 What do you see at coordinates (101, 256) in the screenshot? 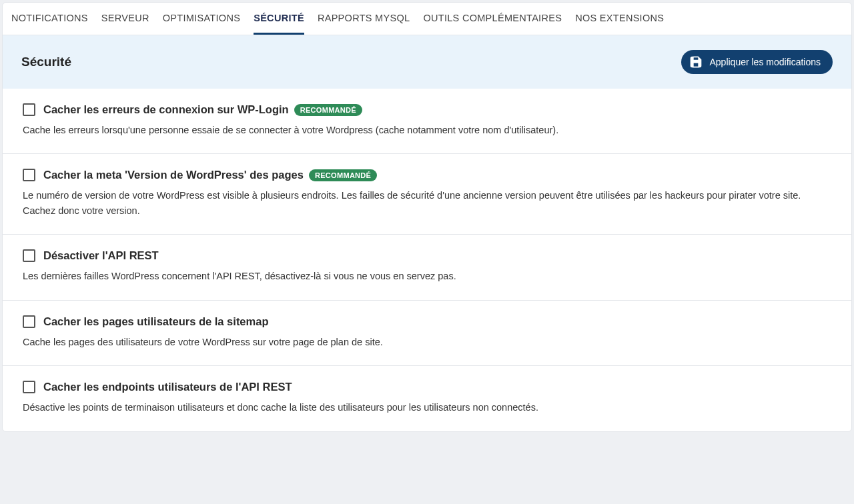
I see `option-title-wrap: Désactiver l'API REST` at bounding box center [101, 256].